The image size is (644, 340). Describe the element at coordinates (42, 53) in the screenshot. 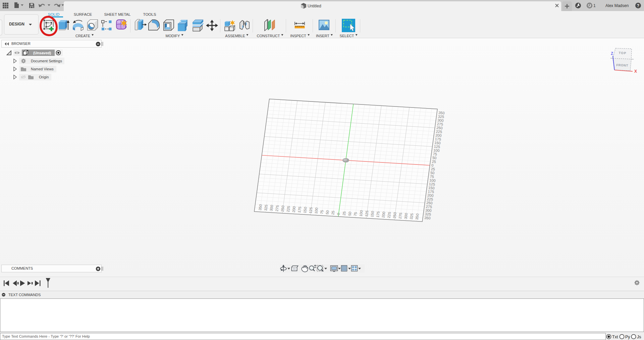

I see `svg-text: (Unsaved)` at that location.